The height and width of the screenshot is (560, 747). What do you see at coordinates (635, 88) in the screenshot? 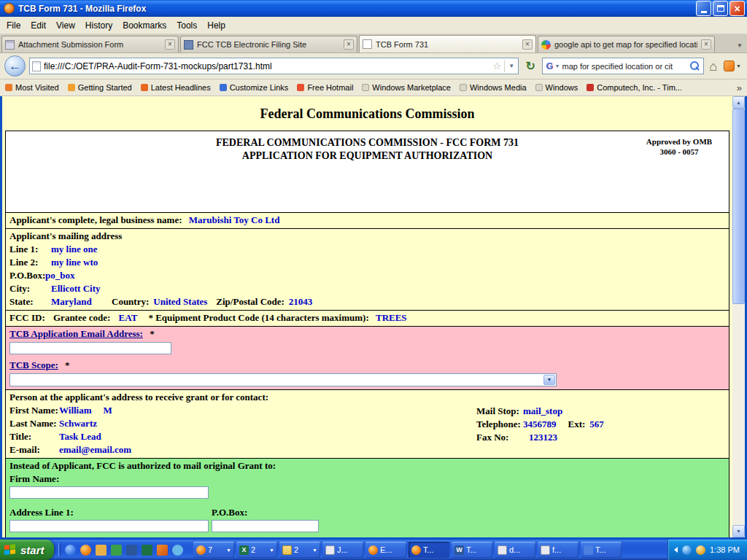
I see `bookmark-computech: Computech, Inc. - Tim...` at bounding box center [635, 88].